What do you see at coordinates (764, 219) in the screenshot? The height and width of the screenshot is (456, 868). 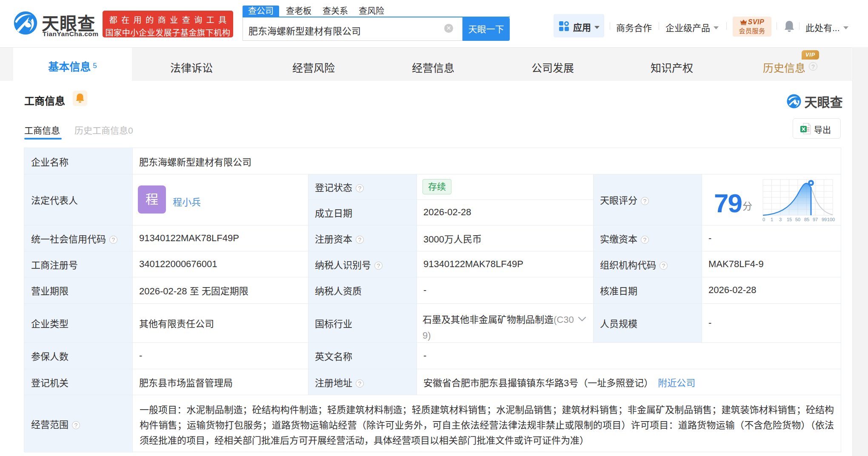 I see `svg-text: 0` at bounding box center [764, 219].